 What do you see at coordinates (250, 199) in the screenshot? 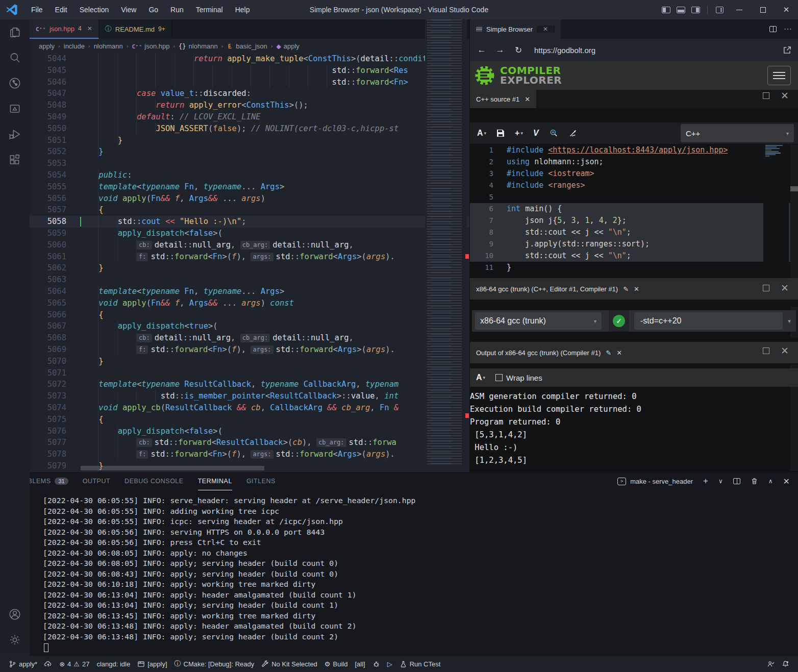
I see `code-line: 5056void apply(Fn&& f, Args&& ... args)` at bounding box center [250, 199].